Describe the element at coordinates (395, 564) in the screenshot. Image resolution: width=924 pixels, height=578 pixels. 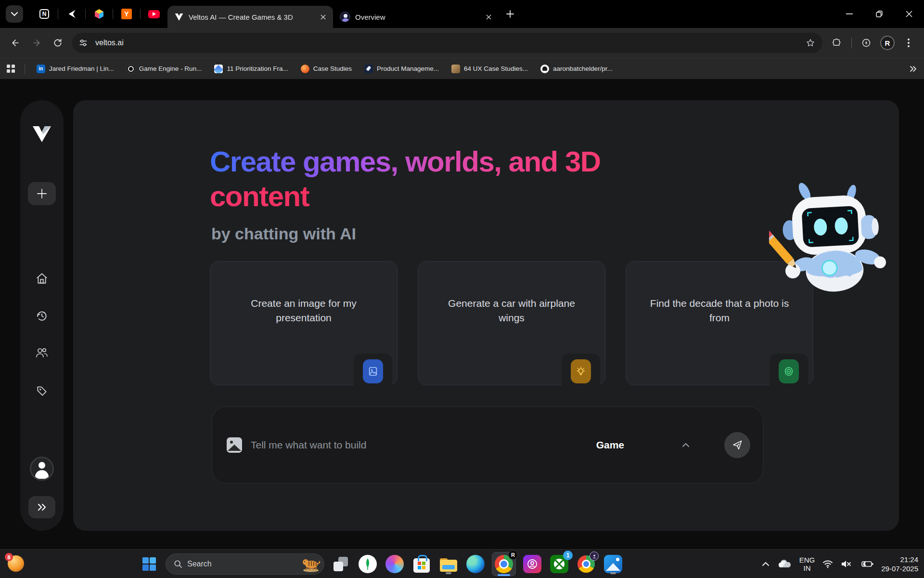
I see `copilot-app` at that location.